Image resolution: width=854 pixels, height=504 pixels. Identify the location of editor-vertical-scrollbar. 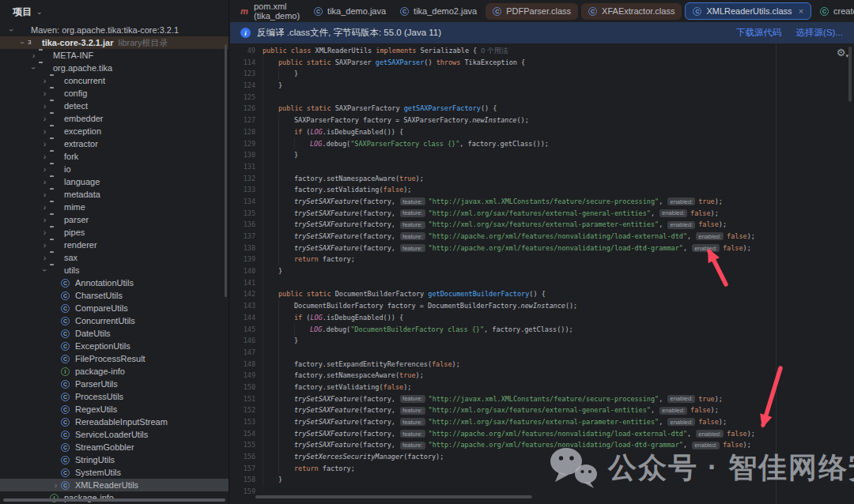
(850, 74).